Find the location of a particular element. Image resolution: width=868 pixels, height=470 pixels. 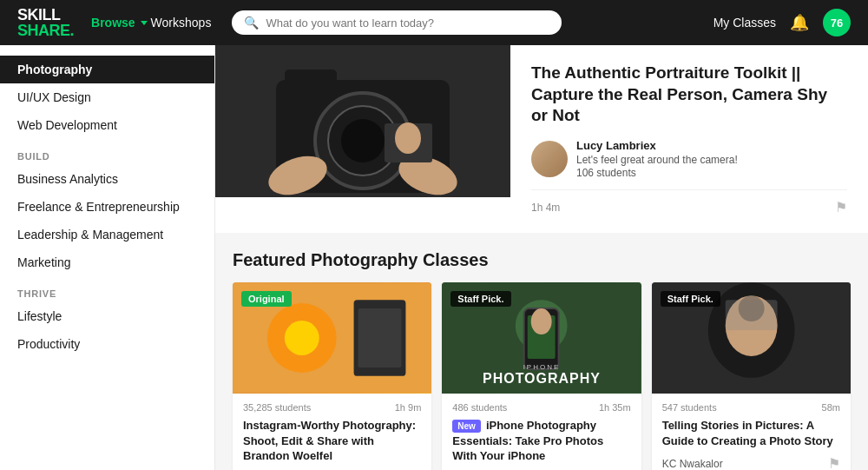

hero-thumbnail is located at coordinates (363, 122).